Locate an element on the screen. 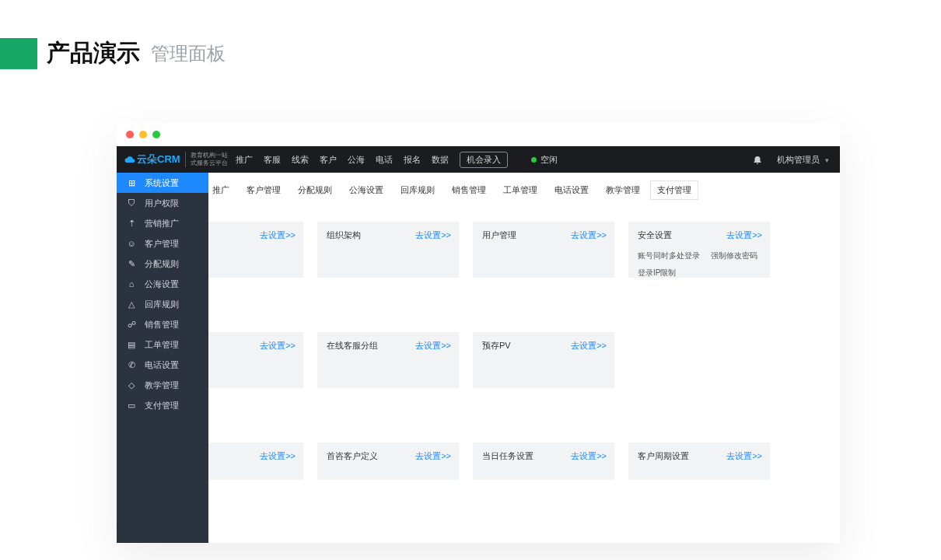  sidebar-item-marketing: ⇡营销推广 is located at coordinates (163, 223).